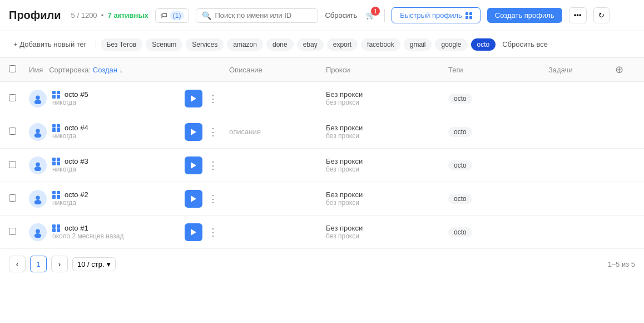 The height and width of the screenshot is (323, 644). What do you see at coordinates (484, 45) in the screenshot?
I see `tag-chip: octo` at bounding box center [484, 45].